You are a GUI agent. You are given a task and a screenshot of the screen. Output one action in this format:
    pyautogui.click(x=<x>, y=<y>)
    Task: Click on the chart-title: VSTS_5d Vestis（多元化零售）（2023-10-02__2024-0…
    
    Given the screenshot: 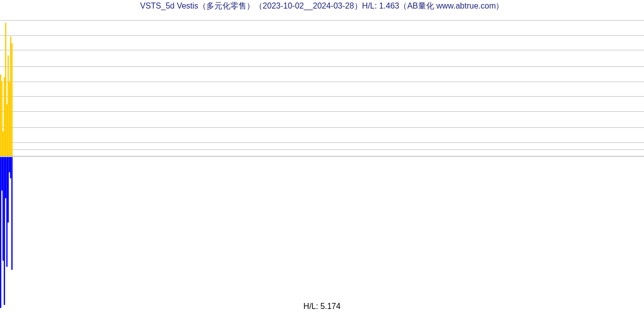 What is the action you would take?
    pyautogui.click(x=322, y=6)
    